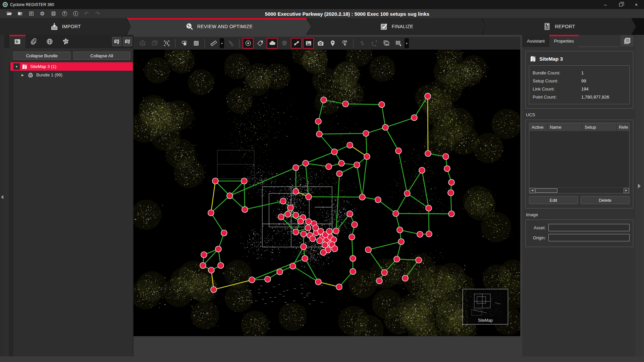  What do you see at coordinates (396, 26) in the screenshot?
I see `tab-finalize: FINALIZE` at bounding box center [396, 26].